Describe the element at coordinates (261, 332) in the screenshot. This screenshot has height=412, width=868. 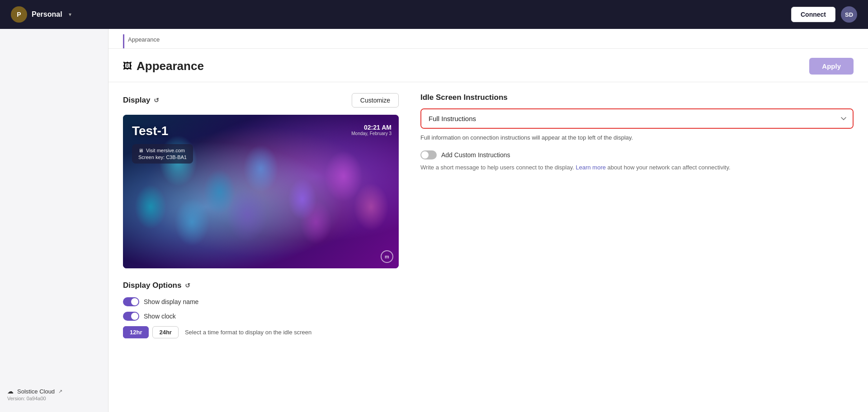
I see `time-format-row: 12hr 24hr Select a time format to displa…` at that location.